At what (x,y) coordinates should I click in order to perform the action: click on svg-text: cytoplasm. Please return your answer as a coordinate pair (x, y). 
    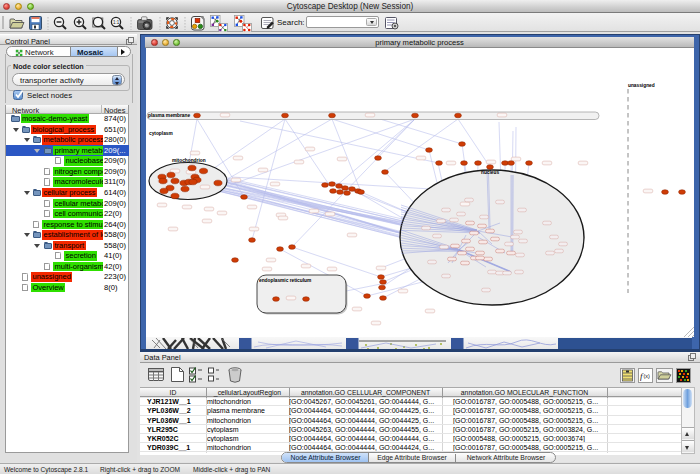
    Looking at the image, I should click on (161, 132).